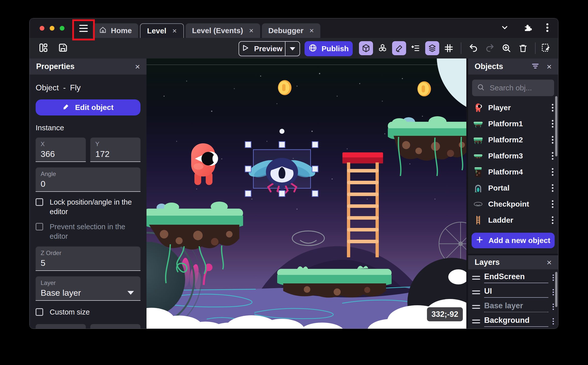  What do you see at coordinates (269, 49) in the screenshot?
I see `preview-button: Preview` at bounding box center [269, 49].